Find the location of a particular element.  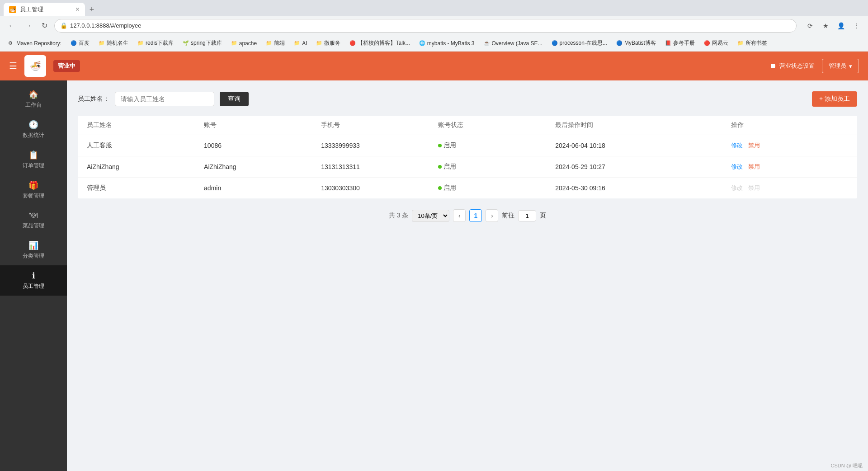

sidebar-label-dishes: 菜品管理 is located at coordinates (33, 226).